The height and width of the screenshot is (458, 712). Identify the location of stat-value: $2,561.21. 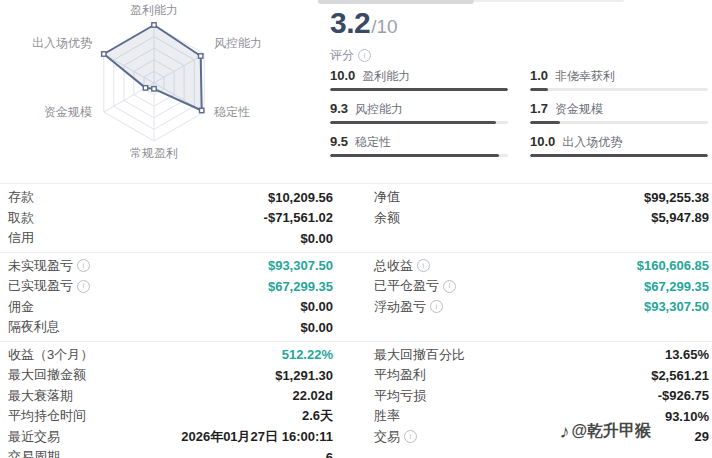
(680, 376).